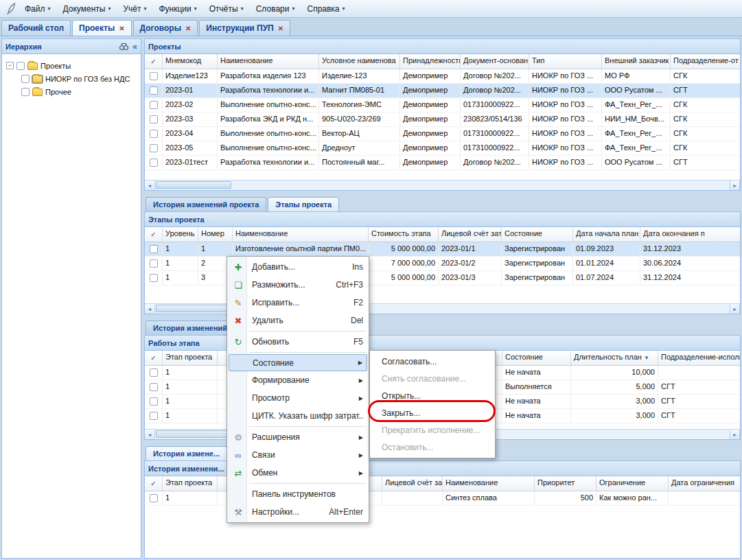 The image size is (742, 560). Describe the element at coordinates (71, 92) in the screenshot. I see `tree-node: Прочее` at that location.